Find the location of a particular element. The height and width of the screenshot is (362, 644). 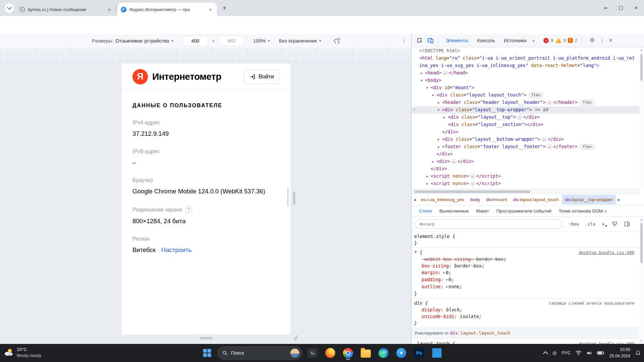

dom-tree-row: ▶<div class="layout__bottom-wrapper">…</… is located at coordinates (526, 139).